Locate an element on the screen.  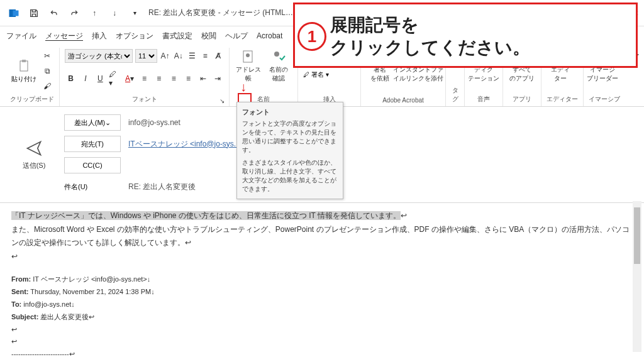
step-number-badge: 1 is located at coordinates (312, 36).